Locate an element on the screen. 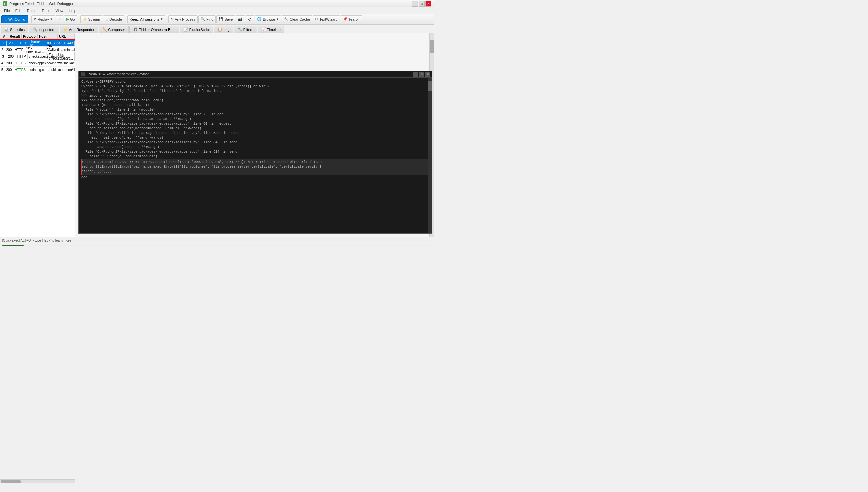  replay-button: ↺ Replay ▼ is located at coordinates (43, 19).